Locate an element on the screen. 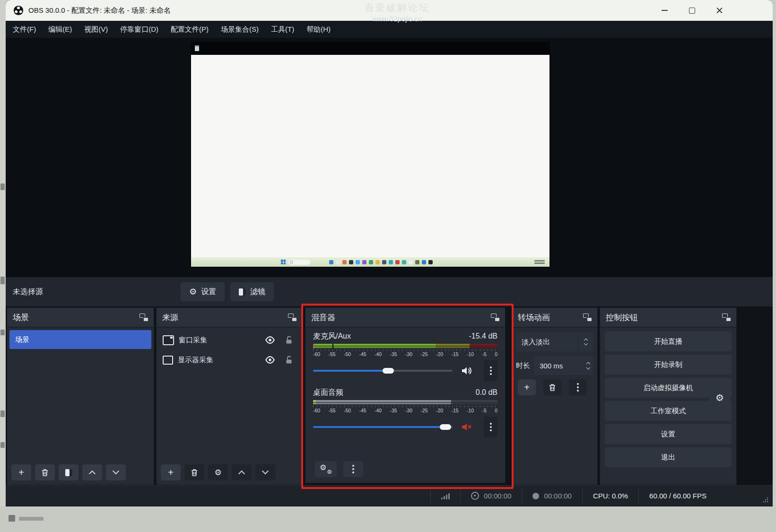 The height and width of the screenshot is (532, 776). source-properties-toolbar-button: ⚙ is located at coordinates (218, 472).